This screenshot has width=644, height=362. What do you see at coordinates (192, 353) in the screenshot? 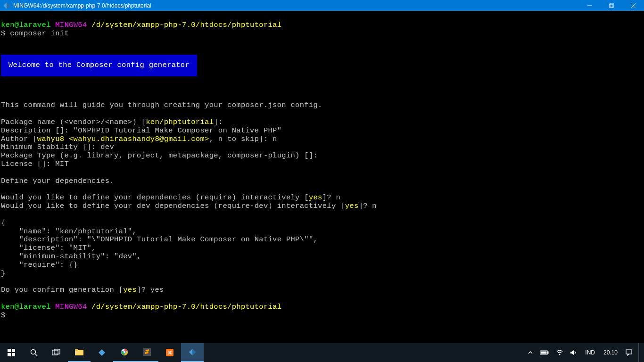
I see `taskbar-app-mingw` at bounding box center [192, 353].